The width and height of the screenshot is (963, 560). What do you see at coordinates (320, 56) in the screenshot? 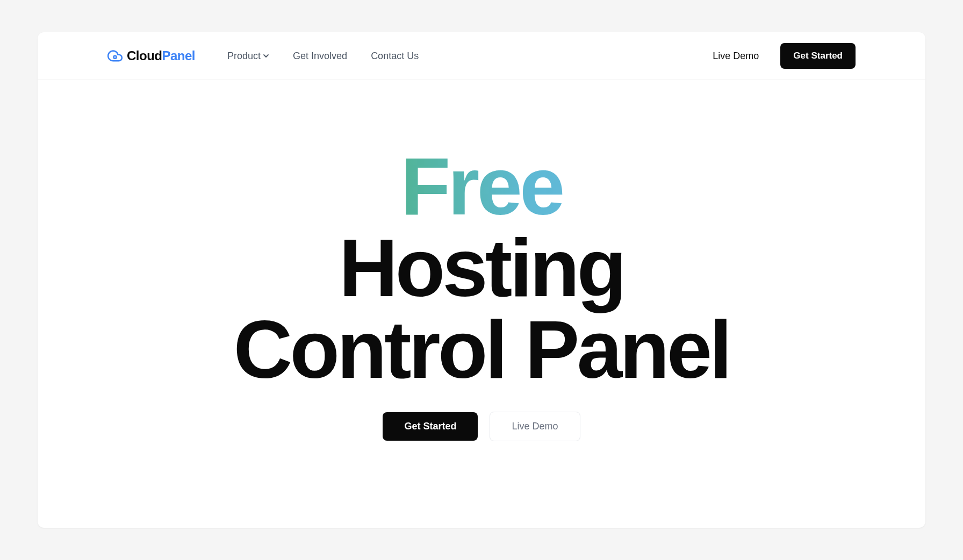
I see `nav-get-involved: Get Involved` at bounding box center [320, 56].